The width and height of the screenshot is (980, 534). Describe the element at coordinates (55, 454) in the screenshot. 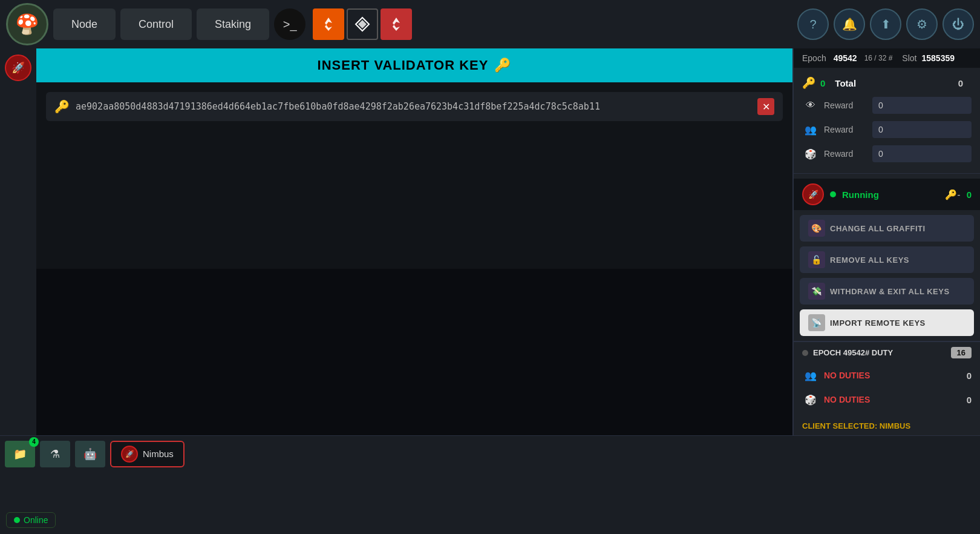

I see `filter-tool-button: ⚗` at that location.